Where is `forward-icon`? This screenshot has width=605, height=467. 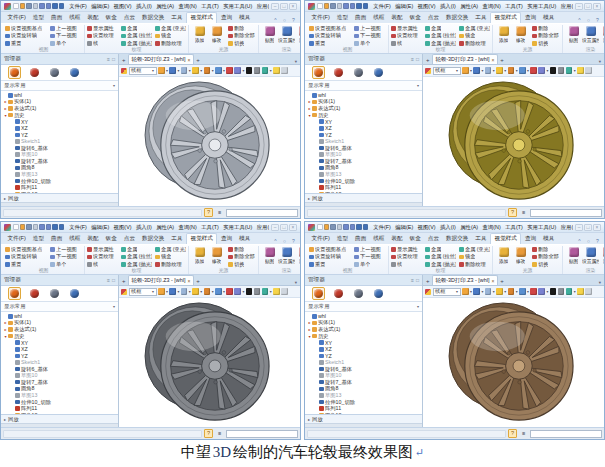 forward-icon is located at coordinates (62, 227).